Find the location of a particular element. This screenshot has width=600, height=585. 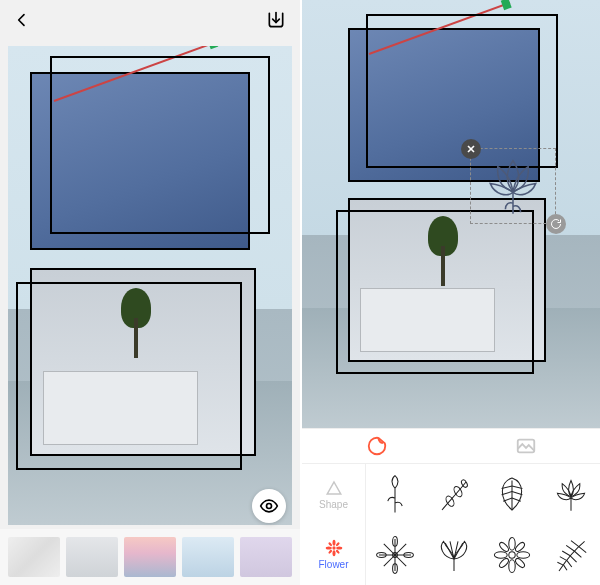

triangle-icon is located at coordinates (334, 488).